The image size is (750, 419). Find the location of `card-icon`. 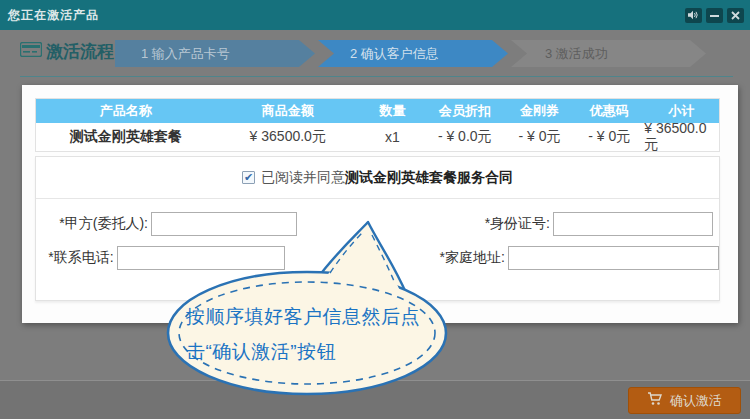

card-icon is located at coordinates (31, 52).